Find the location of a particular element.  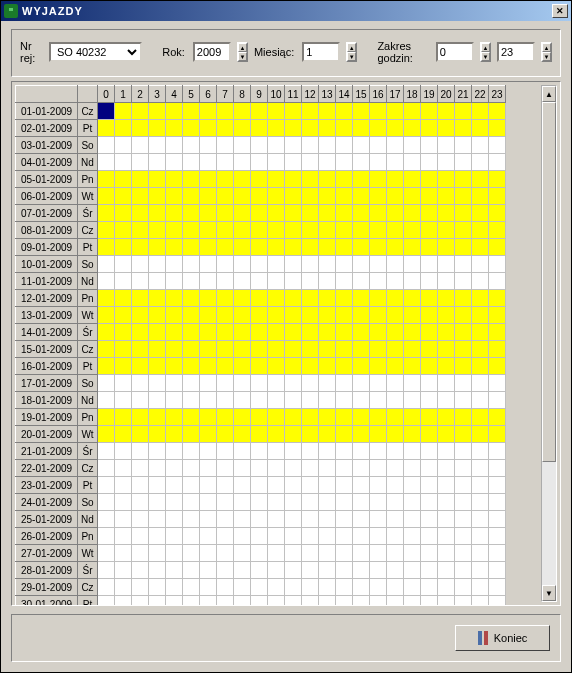

date-cell: 14-01-2009 is located at coordinates (47, 332).